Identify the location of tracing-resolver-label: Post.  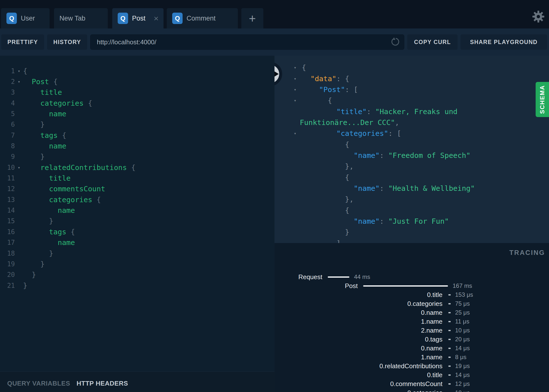
(316, 286).